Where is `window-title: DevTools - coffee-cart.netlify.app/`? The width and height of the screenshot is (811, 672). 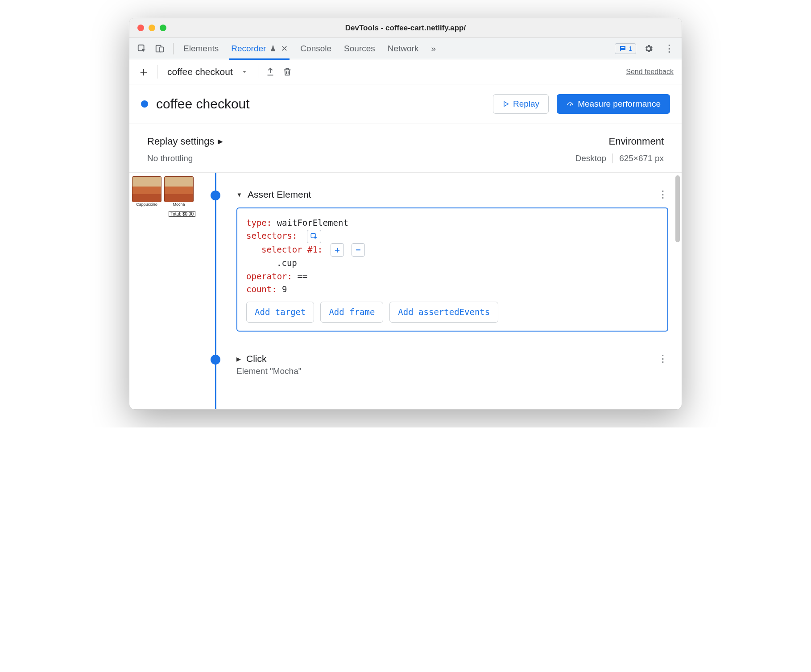 window-title: DevTools - coffee-cart.netlify.app/ is located at coordinates (406, 28).